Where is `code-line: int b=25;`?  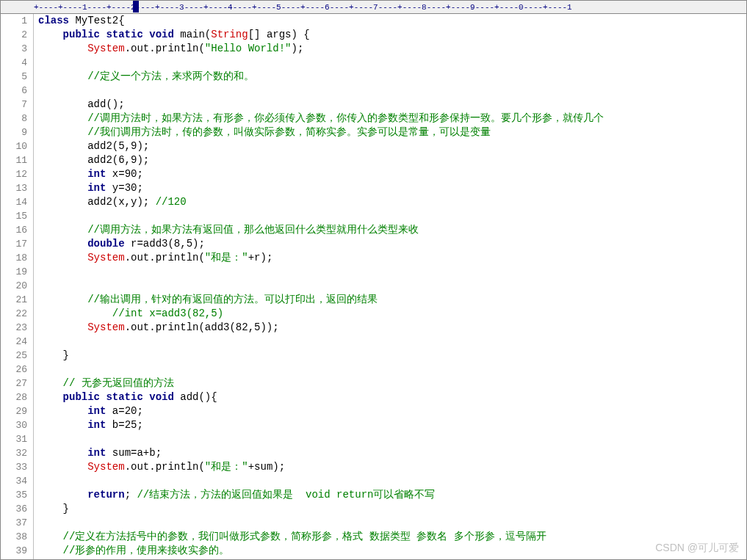
code-line: int b=25; is located at coordinates (392, 426).